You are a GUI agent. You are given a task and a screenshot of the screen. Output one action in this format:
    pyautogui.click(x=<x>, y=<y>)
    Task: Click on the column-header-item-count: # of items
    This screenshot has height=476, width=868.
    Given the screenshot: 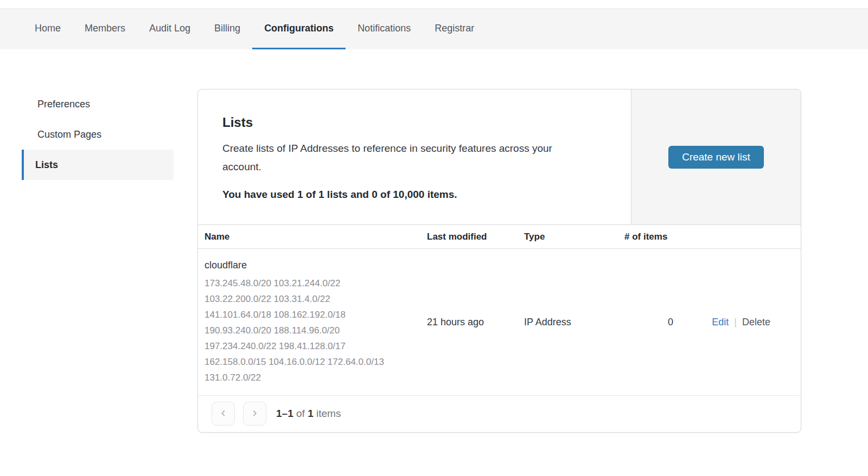 What is the action you would take?
    pyautogui.click(x=649, y=237)
    